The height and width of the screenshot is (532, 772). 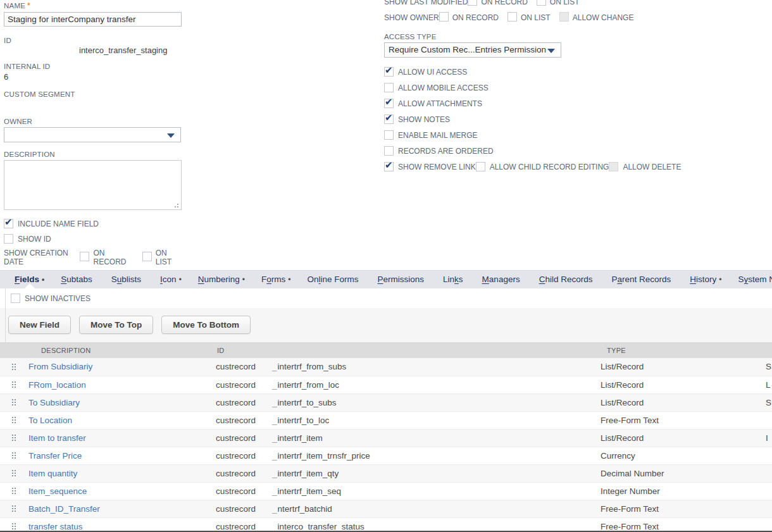 I want to click on field-row: Item to transfer custrecord _intertrf_it…, so click(x=386, y=438).